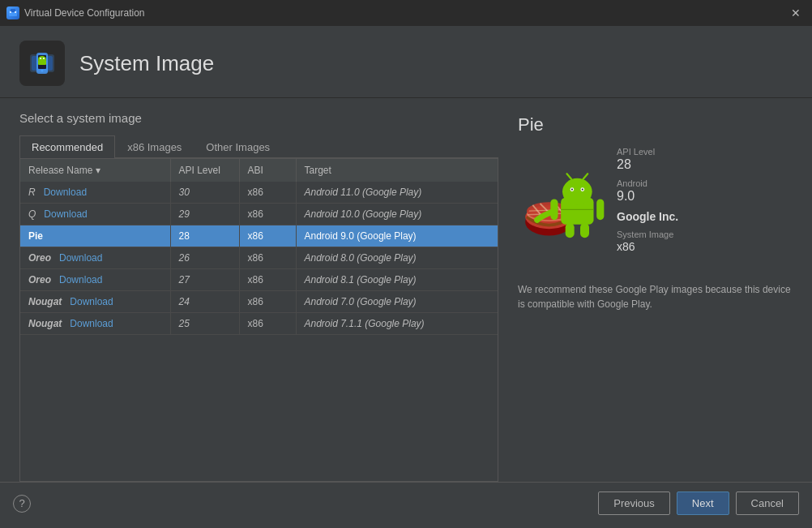  I want to click on target-cell: Android 7.0 (Google Play), so click(397, 302).